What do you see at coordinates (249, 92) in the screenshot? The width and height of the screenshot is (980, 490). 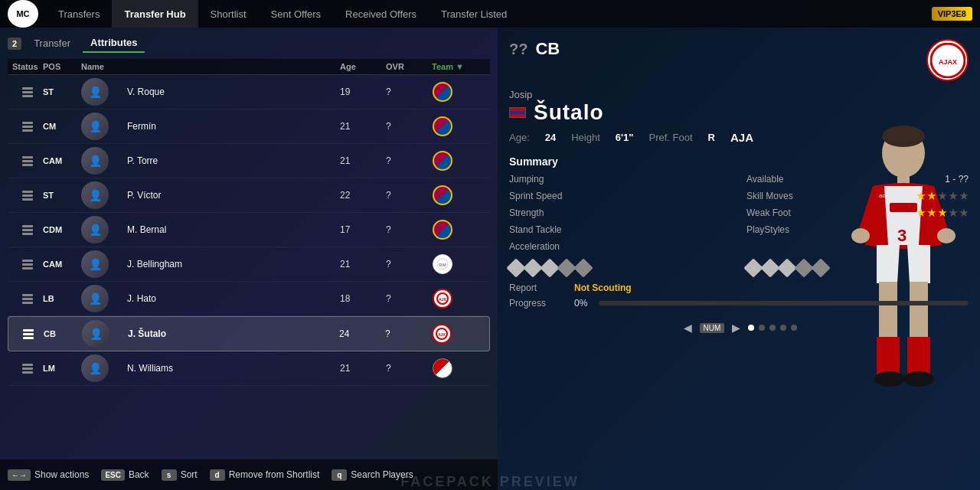 I see `table-row: ST 👤 V. Roque 19 ?` at bounding box center [249, 92].